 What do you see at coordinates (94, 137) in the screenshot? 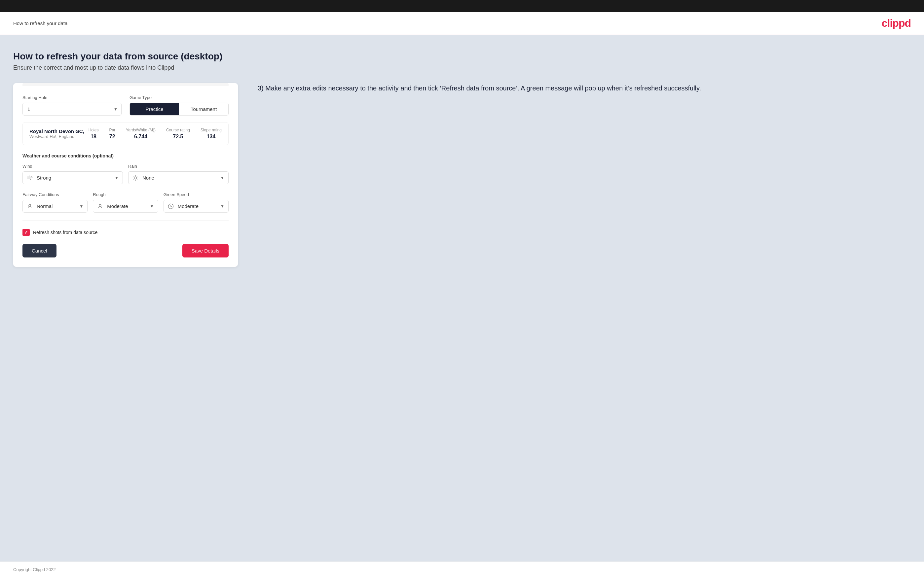
I see `holes-value: 18` at bounding box center [94, 137].